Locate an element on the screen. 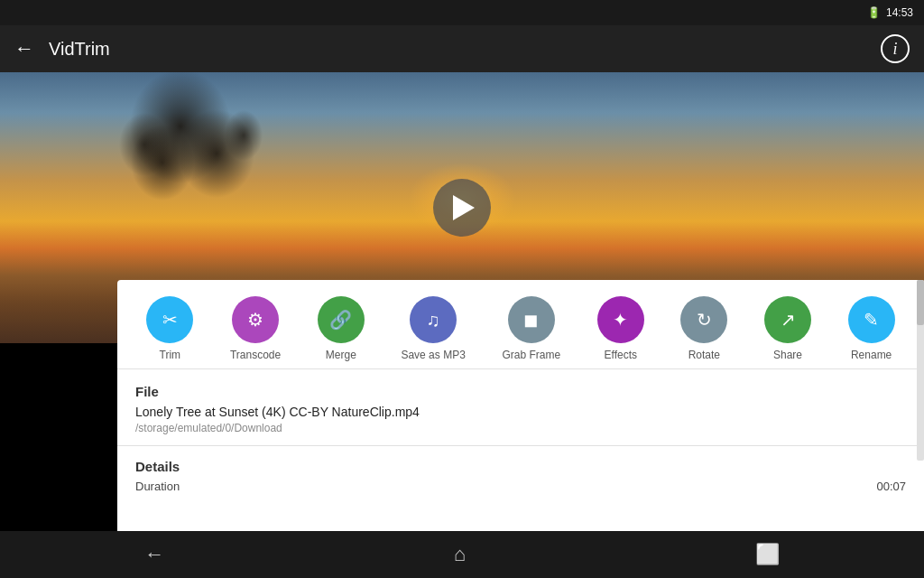 Image resolution: width=924 pixels, height=578 pixels. action-transcode: ⚙Transcode is located at coordinates (255, 329).